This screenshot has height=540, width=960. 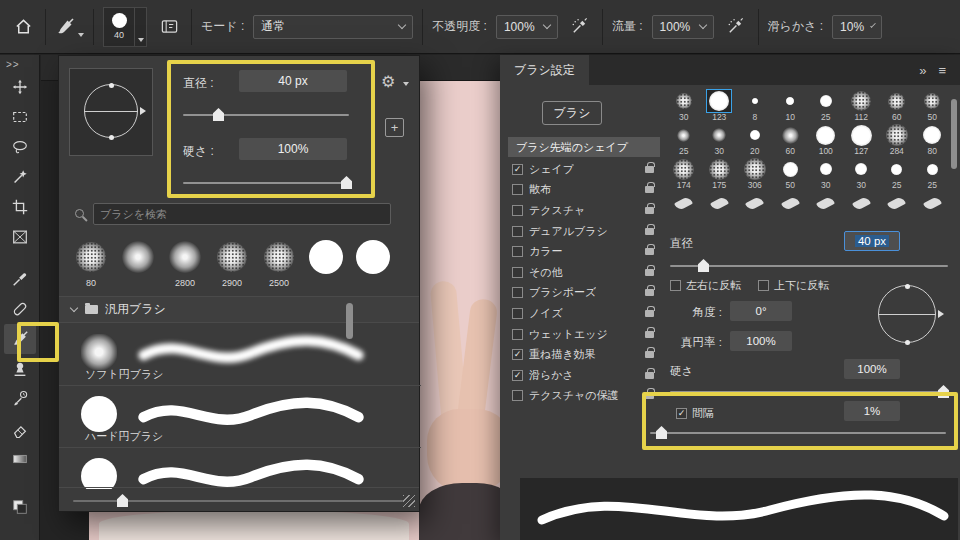 What do you see at coordinates (350, 321) in the screenshot?
I see `scrollbar-thumb` at bounding box center [350, 321].